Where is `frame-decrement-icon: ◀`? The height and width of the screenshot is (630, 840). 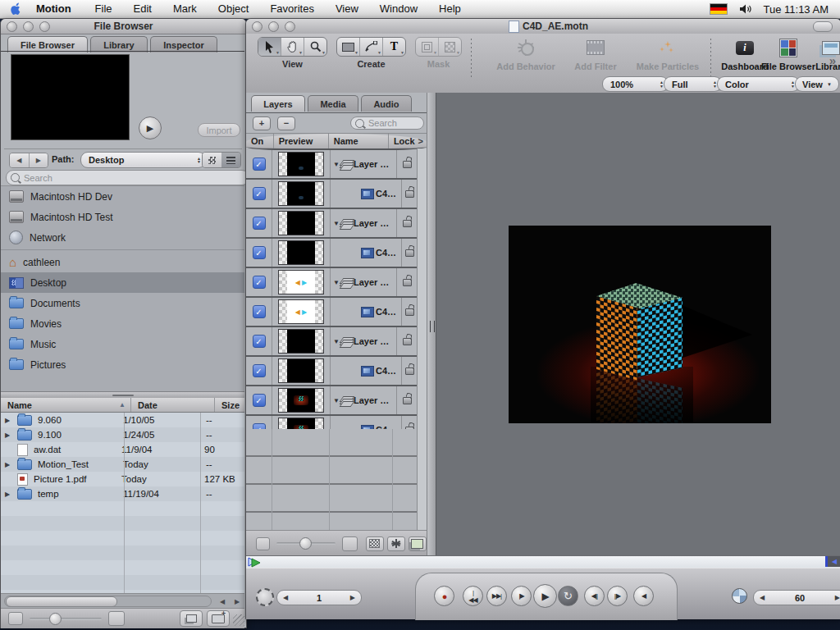
frame-decrement-icon: ◀ is located at coordinates (285, 597).